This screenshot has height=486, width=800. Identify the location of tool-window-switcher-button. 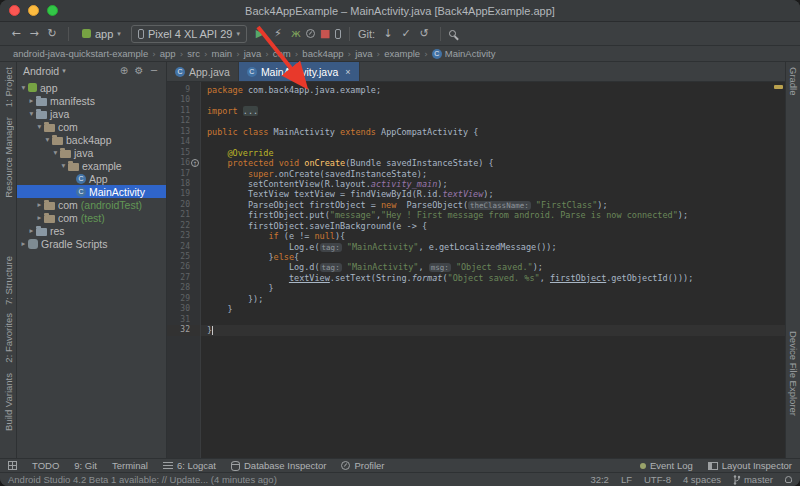
(12, 466).